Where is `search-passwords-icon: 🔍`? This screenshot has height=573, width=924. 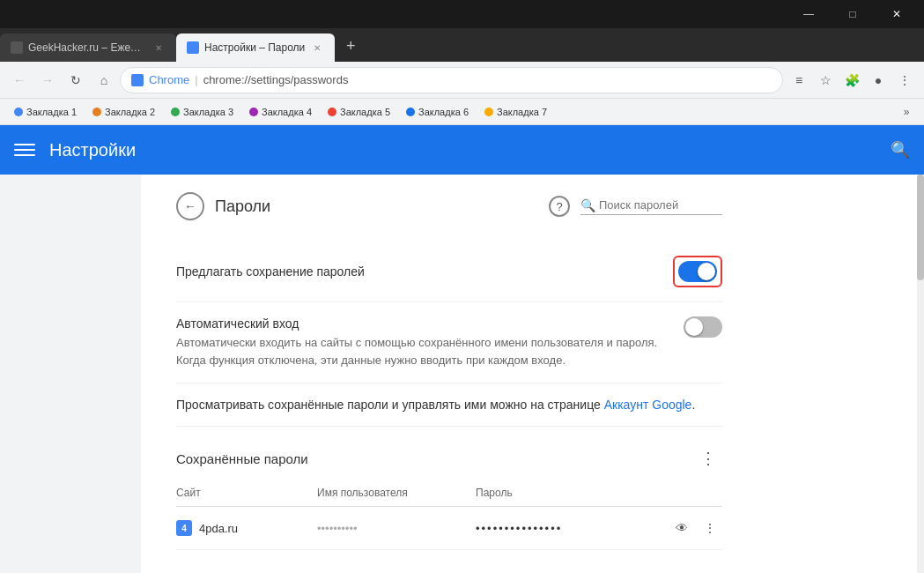
search-passwords-icon: 🔍 is located at coordinates (588, 205).